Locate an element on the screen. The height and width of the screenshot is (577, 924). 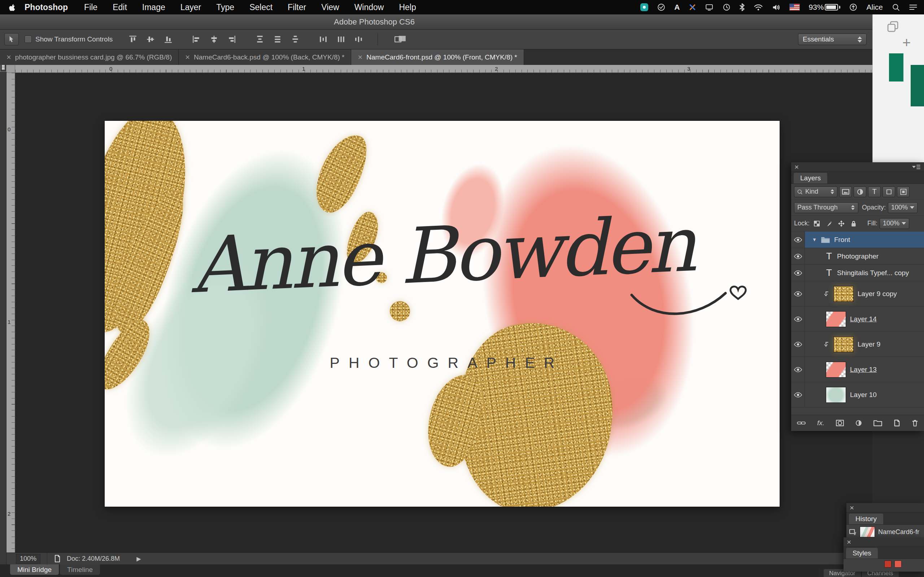
layer-row-shingitalis: T Shingitalis Typef... copy is located at coordinates (858, 273).